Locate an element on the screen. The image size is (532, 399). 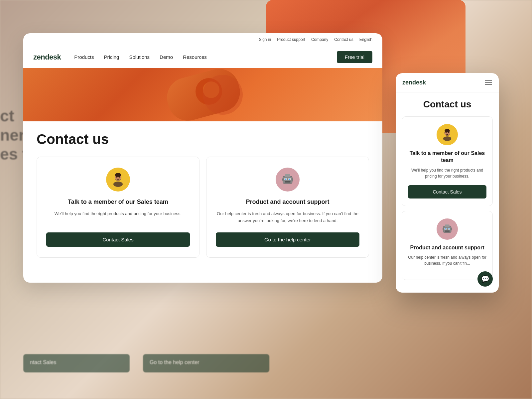
mobile-navigation: zendesk is located at coordinates (447, 83).